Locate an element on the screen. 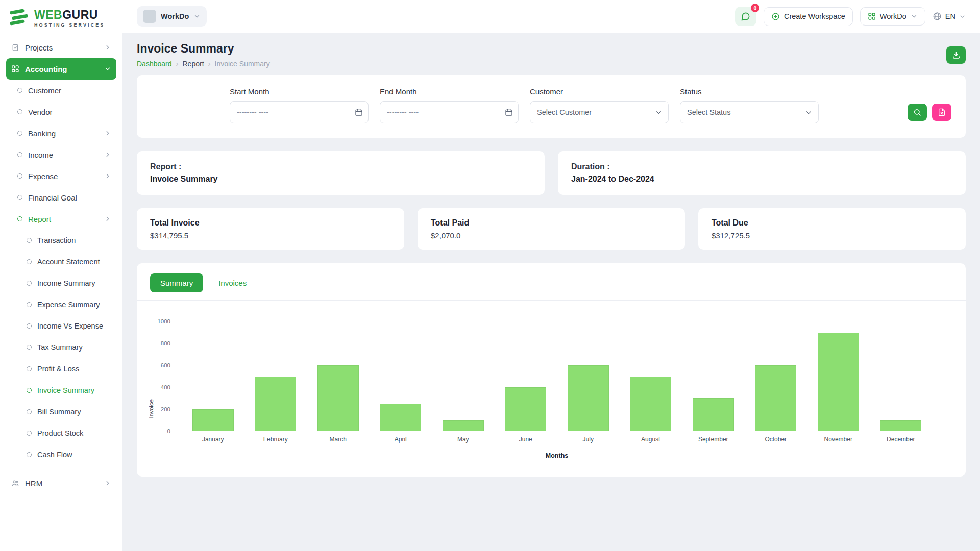 This screenshot has width=980, height=551. sidebar-item-product-stock: Product Stock is located at coordinates (61, 433).